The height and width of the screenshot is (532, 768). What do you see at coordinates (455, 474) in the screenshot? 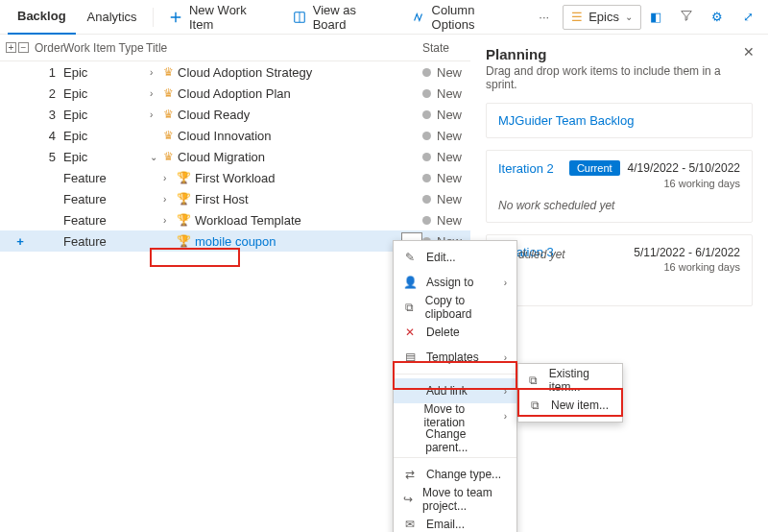
I see `ctx-change-type: ⇄Change type...` at bounding box center [455, 474].